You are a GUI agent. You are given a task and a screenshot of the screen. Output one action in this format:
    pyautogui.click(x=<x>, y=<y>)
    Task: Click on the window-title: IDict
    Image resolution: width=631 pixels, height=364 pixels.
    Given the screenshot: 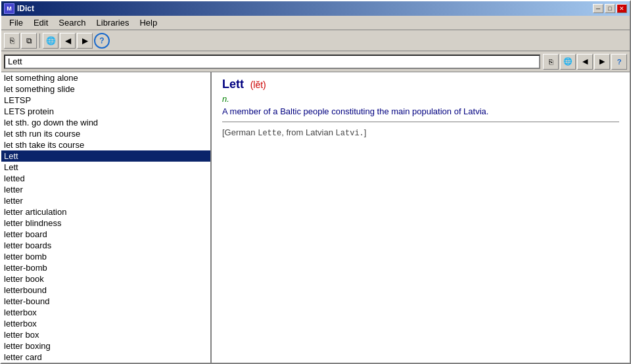 What is the action you would take?
    pyautogui.click(x=26, y=9)
    